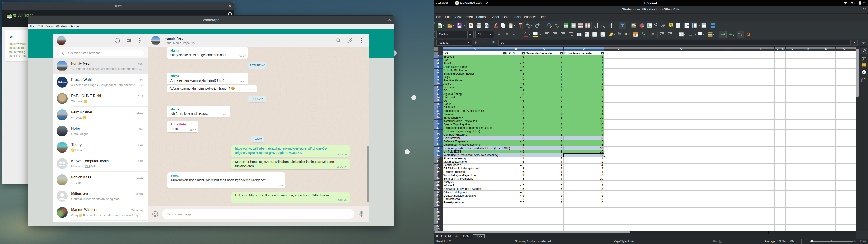 This screenshot has height=244, width=868. What do you see at coordinates (635, 35) in the screenshot?
I see `svg-text: 3` at bounding box center [635, 35].